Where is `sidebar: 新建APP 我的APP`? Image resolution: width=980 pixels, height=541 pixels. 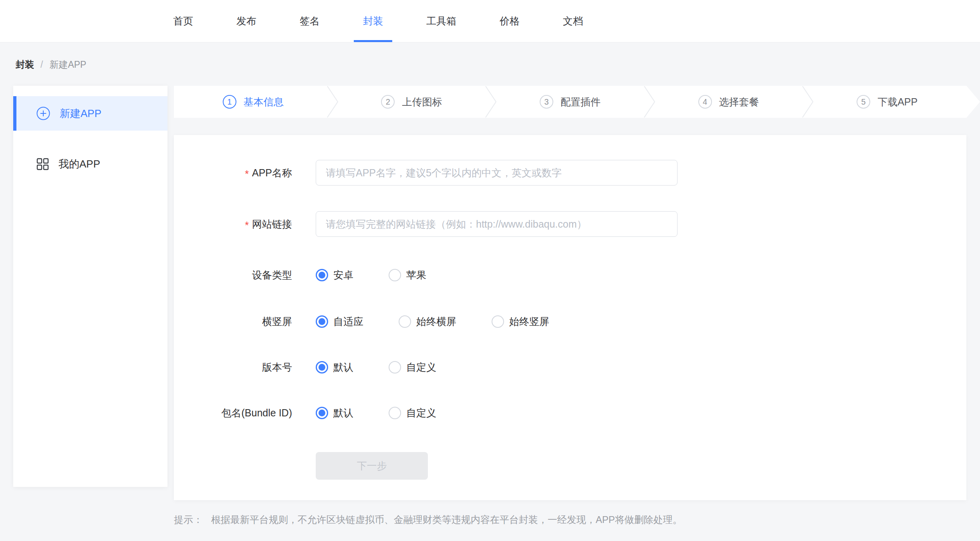 sidebar: 新建APP 我的APP is located at coordinates (91, 286).